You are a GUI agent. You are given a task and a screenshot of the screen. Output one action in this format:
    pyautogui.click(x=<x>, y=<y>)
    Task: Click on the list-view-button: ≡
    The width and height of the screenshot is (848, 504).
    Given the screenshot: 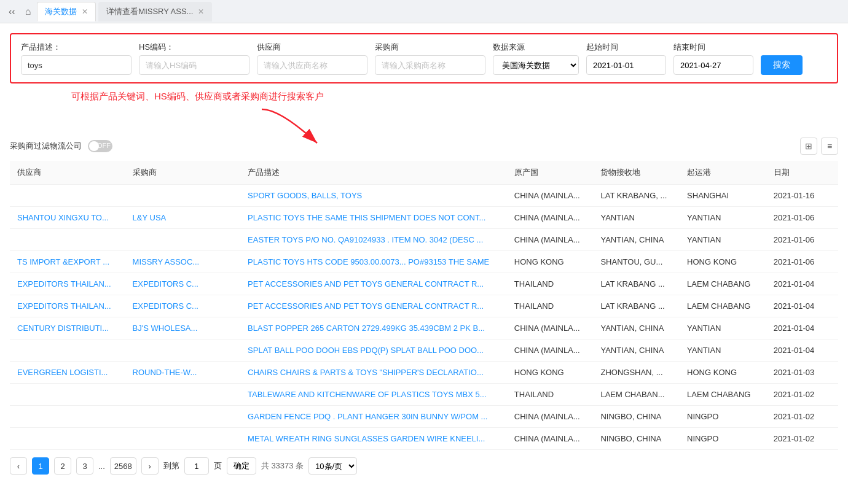 What is the action you would take?
    pyautogui.click(x=830, y=146)
    